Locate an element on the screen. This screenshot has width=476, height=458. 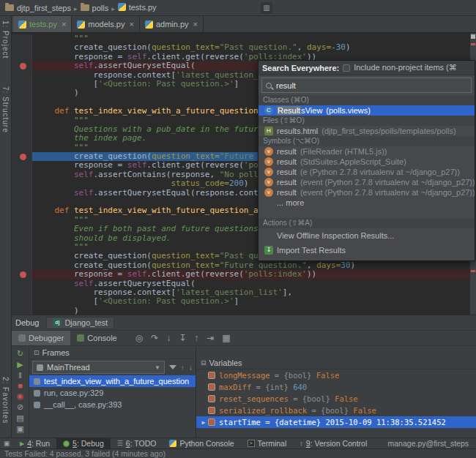
restore-layout-icon: ▤ is located at coordinates (20, 418).